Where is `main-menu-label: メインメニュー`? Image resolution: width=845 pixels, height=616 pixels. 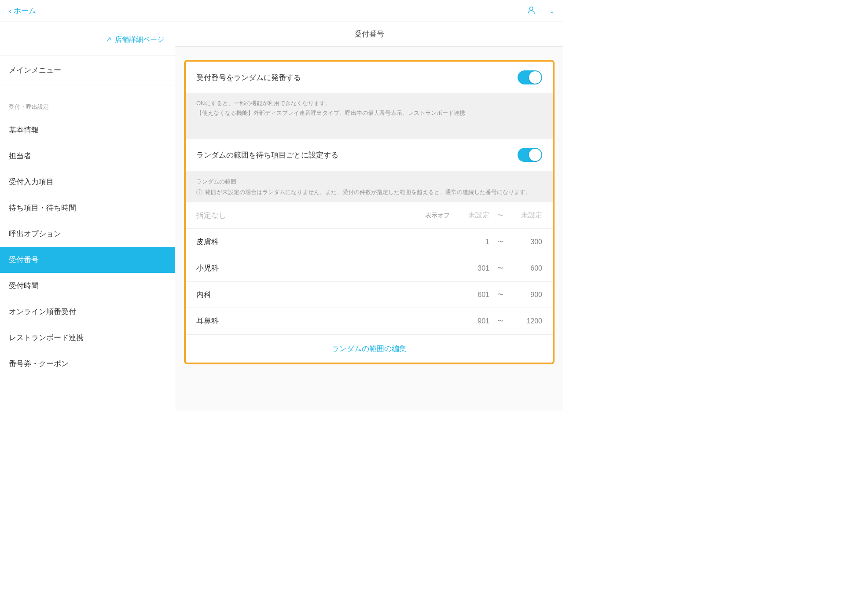
main-menu-label: メインメニュー is located at coordinates (87, 70).